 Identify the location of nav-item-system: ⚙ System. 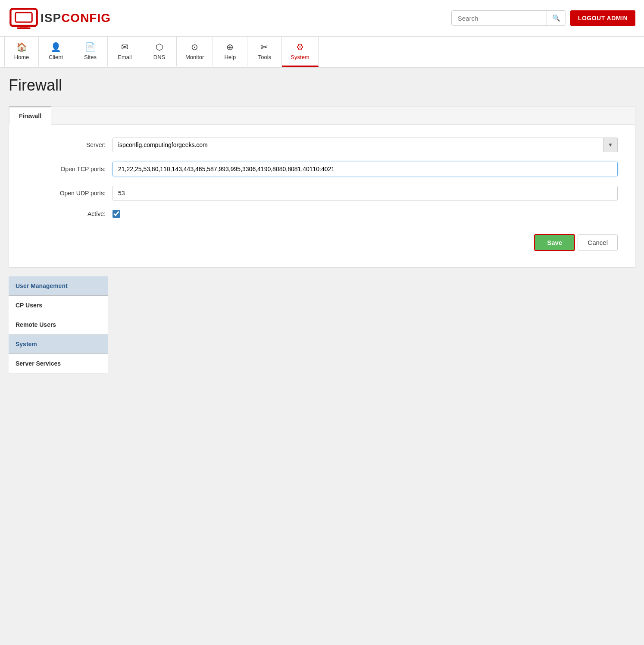
(300, 52).